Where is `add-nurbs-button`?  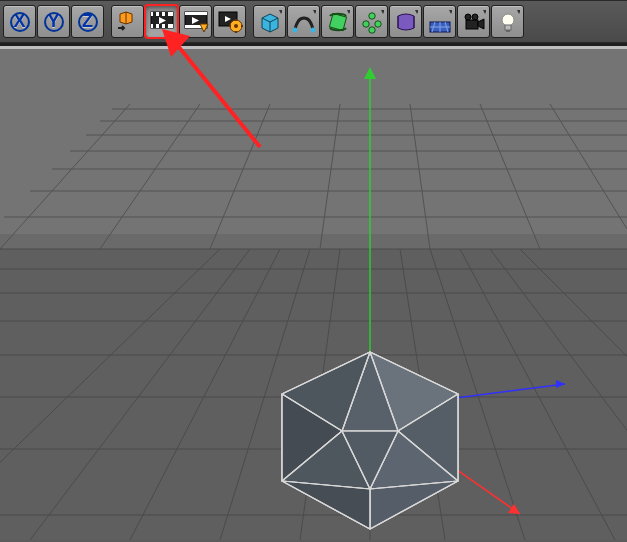 add-nurbs-button is located at coordinates (338, 22).